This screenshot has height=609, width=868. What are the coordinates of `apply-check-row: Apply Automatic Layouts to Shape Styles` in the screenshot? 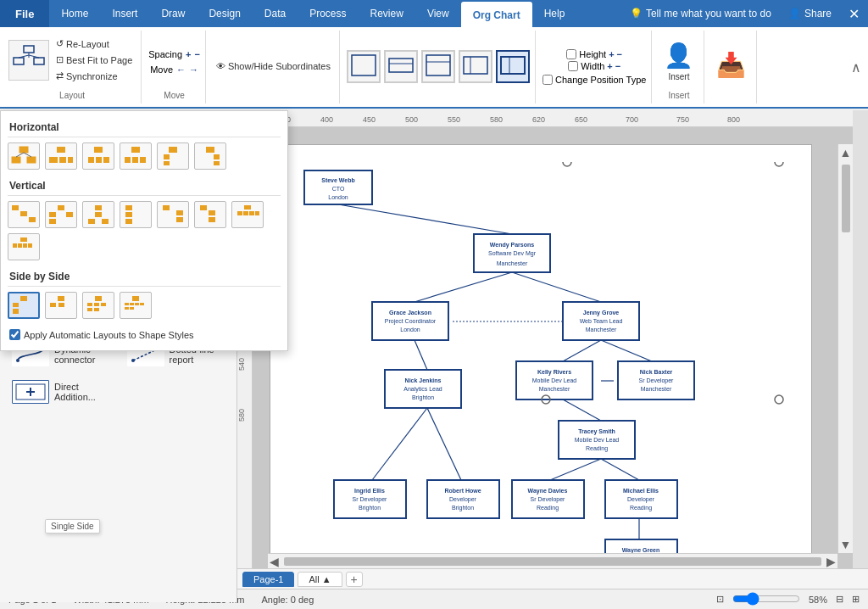 It's located at (144, 334).